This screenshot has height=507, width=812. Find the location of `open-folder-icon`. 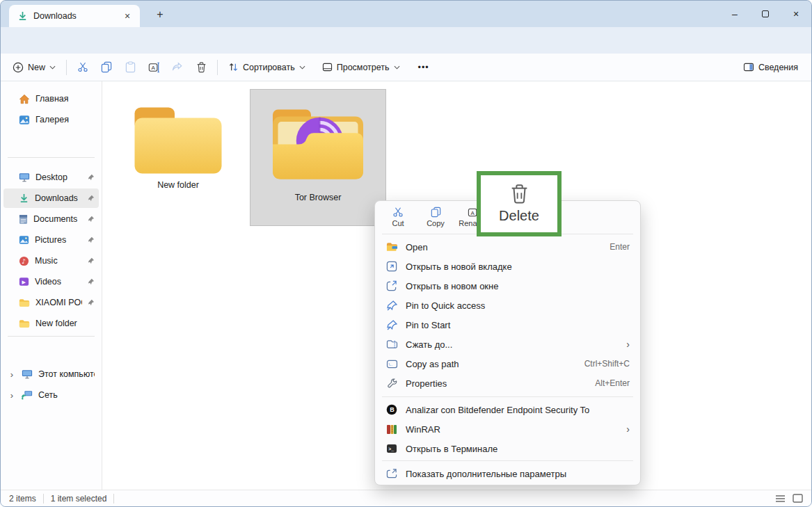

open-folder-icon is located at coordinates (392, 247).